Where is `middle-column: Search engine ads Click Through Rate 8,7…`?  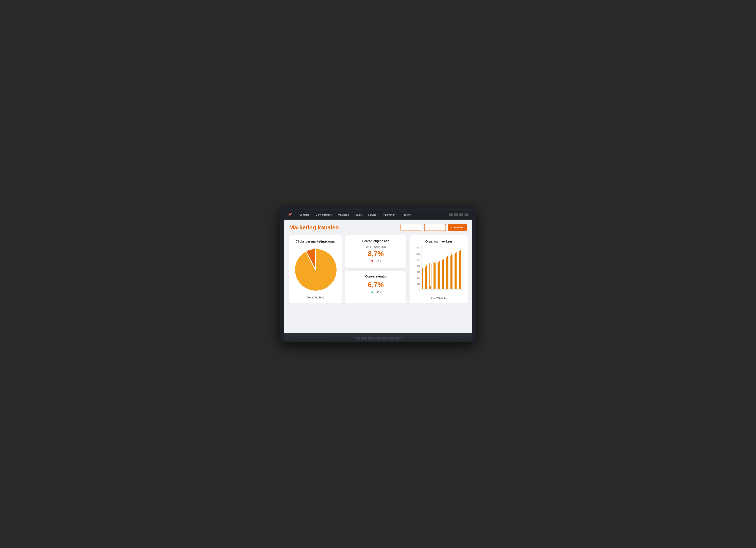 middle-column: Search engine ads Click Through Rate 8,7… is located at coordinates (376, 269).